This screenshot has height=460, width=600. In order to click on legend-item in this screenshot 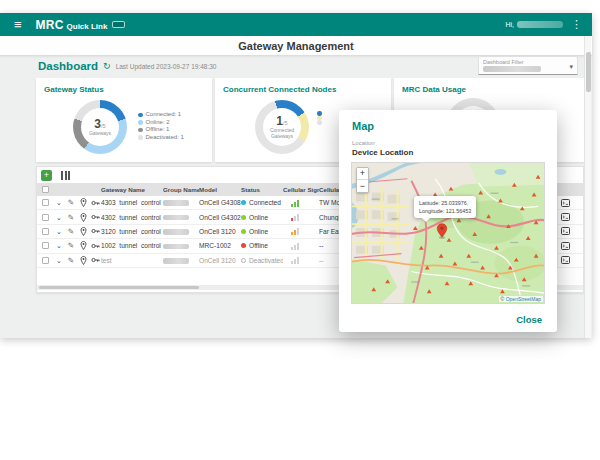, I will do `click(321, 122)`.